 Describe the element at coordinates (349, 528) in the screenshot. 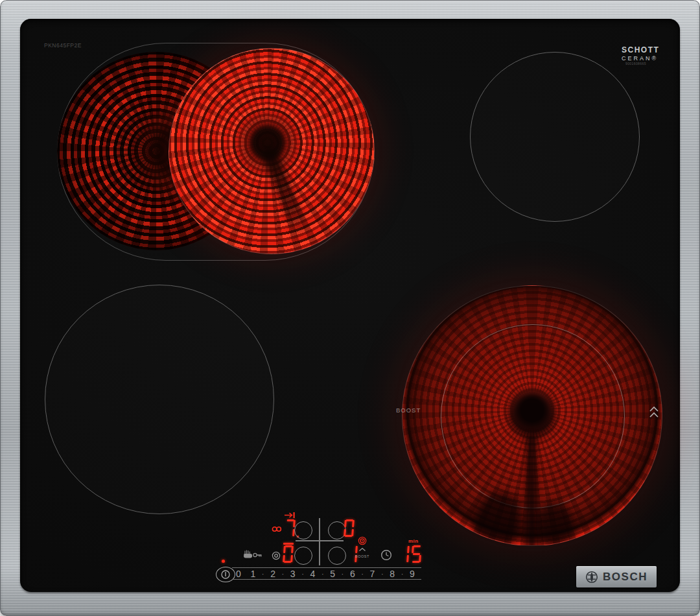

I see `display-rear-right-power` at that location.